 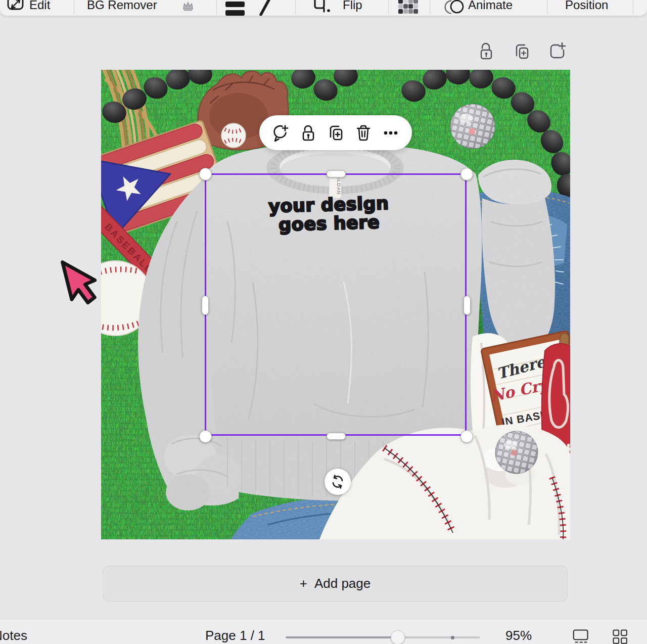 I want to click on delete-button, so click(x=363, y=133).